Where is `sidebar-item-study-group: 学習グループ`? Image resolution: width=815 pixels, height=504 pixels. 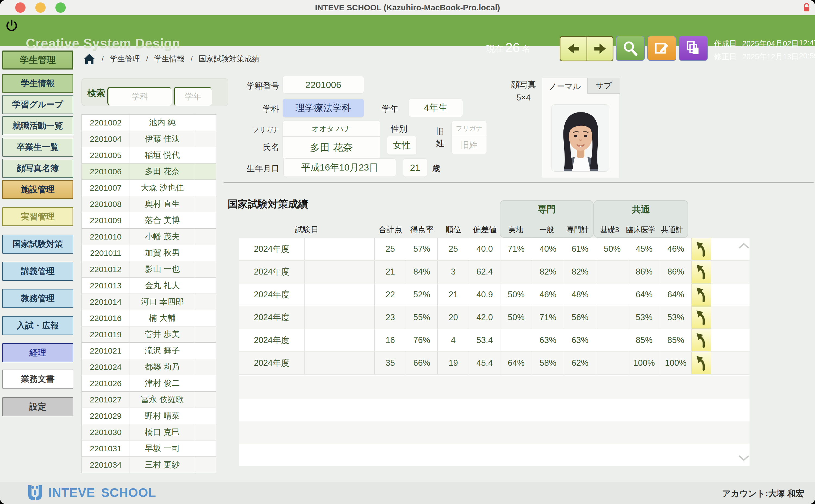 sidebar-item-study-group: 学習グループ is located at coordinates (38, 105).